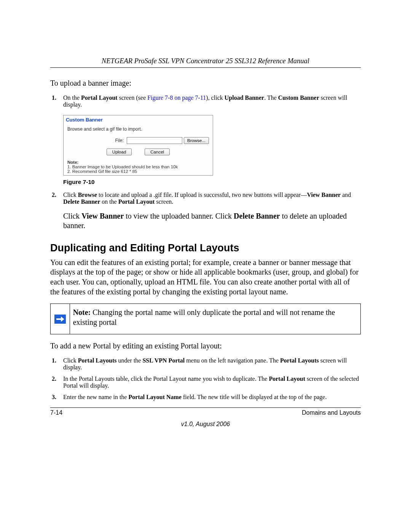  I want to click on running-head: NETGEAR ProSafe SSL VPN Concentrator 25 …, so click(206, 61).